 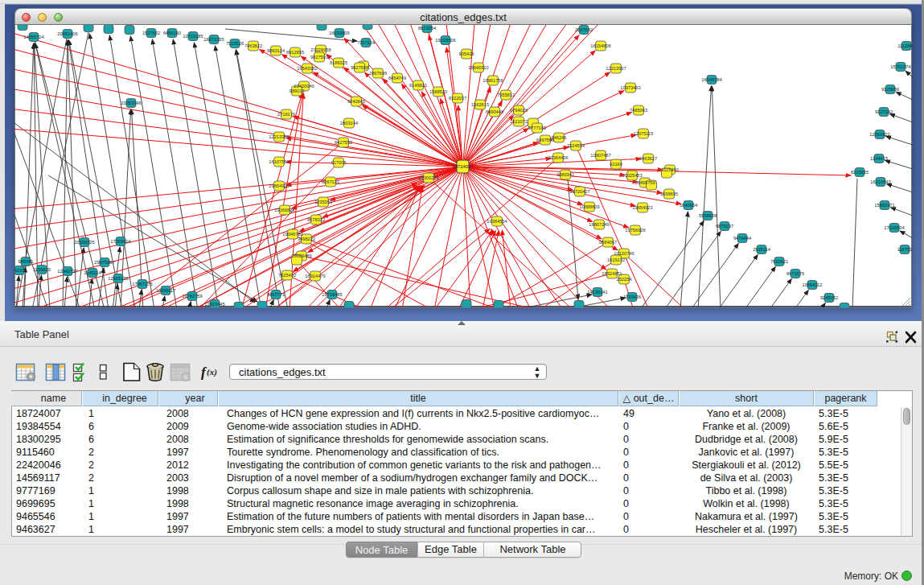 I want to click on svg-text: 19384554, so click(x=497, y=221).